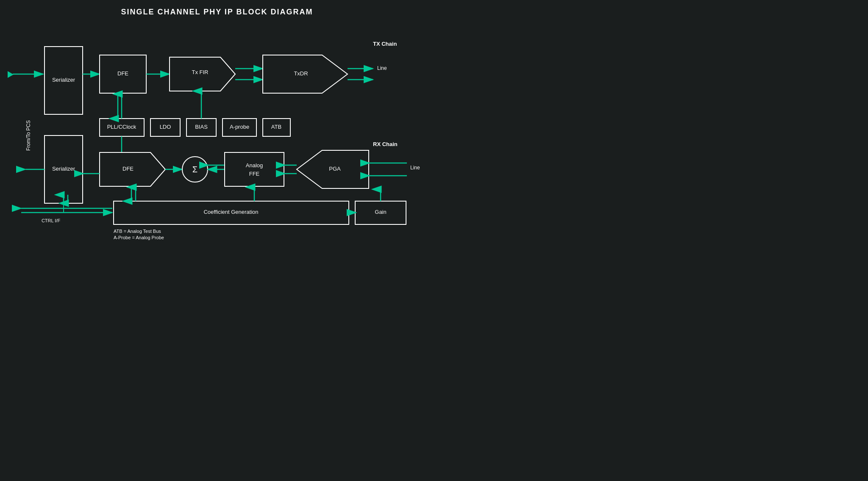  Describe the element at coordinates (139, 238) in the screenshot. I see `aprobe-def-label: A-Probe = Analog Probe` at that location.